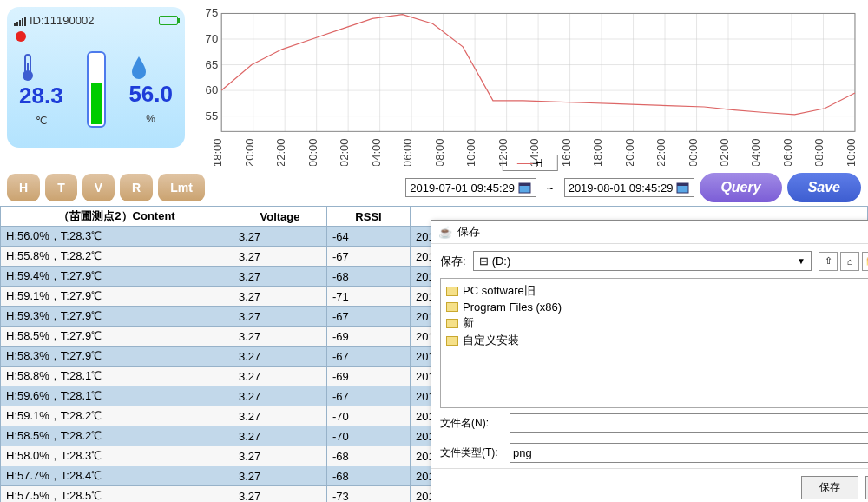 The image size is (868, 502). I want to click on t-button: T, so click(61, 188).